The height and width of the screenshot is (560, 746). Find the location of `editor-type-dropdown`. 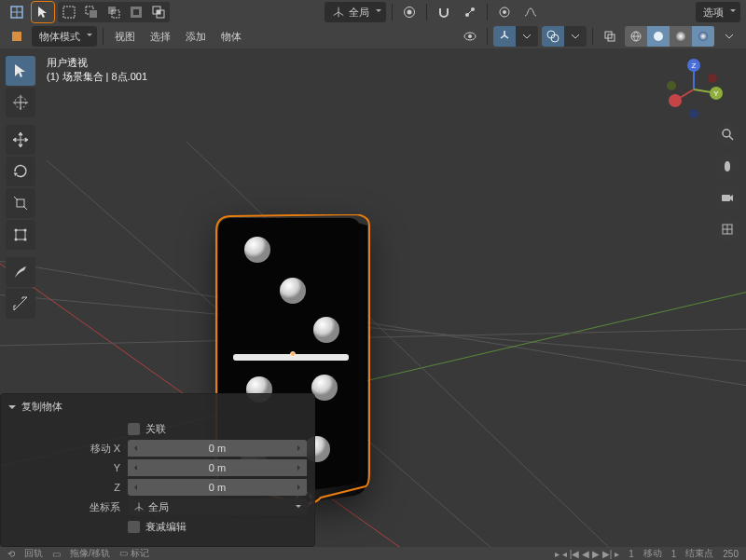

editor-type-dropdown is located at coordinates (17, 12).